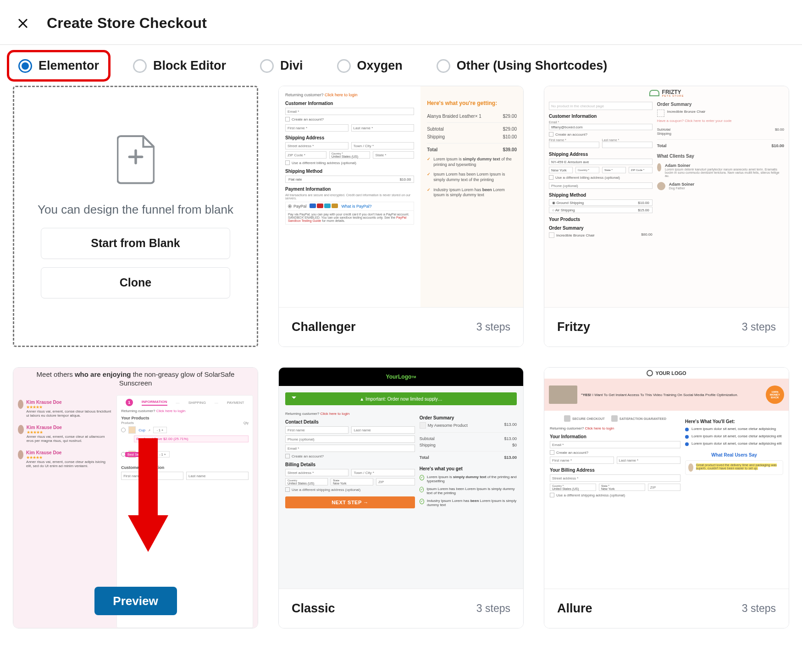 The image size is (802, 672). Describe the element at coordinates (637, 170) in the screenshot. I see `lbl: ZIP Code *` at that location.